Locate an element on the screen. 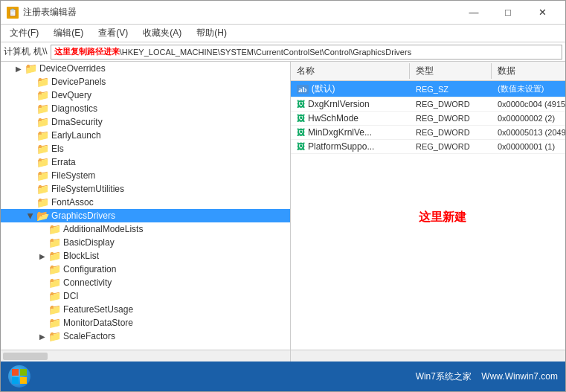  cell-data: 0x00000001 (1) is located at coordinates (528, 147).